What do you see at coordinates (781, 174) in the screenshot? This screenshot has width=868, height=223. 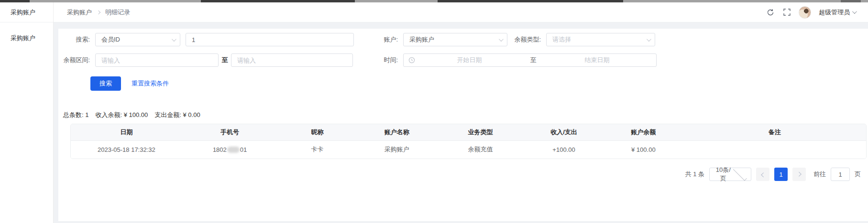 I see `page-number-current: 1` at bounding box center [781, 174].